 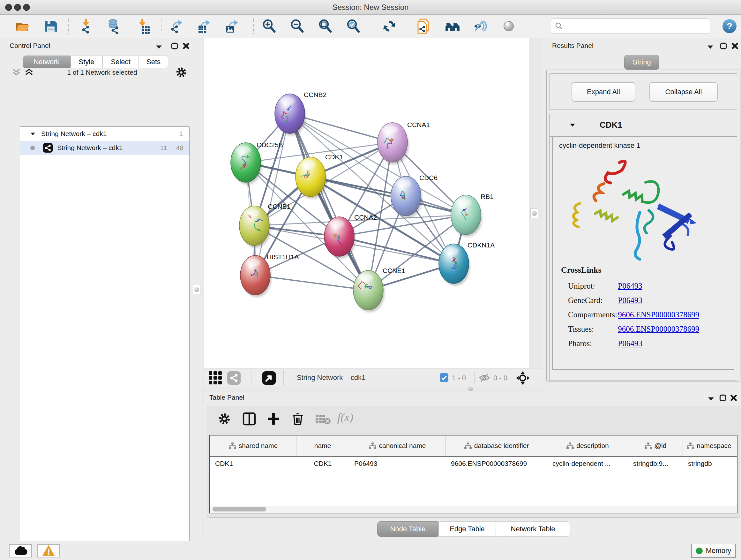 I want to click on section-collapse-icon, so click(x=572, y=125).